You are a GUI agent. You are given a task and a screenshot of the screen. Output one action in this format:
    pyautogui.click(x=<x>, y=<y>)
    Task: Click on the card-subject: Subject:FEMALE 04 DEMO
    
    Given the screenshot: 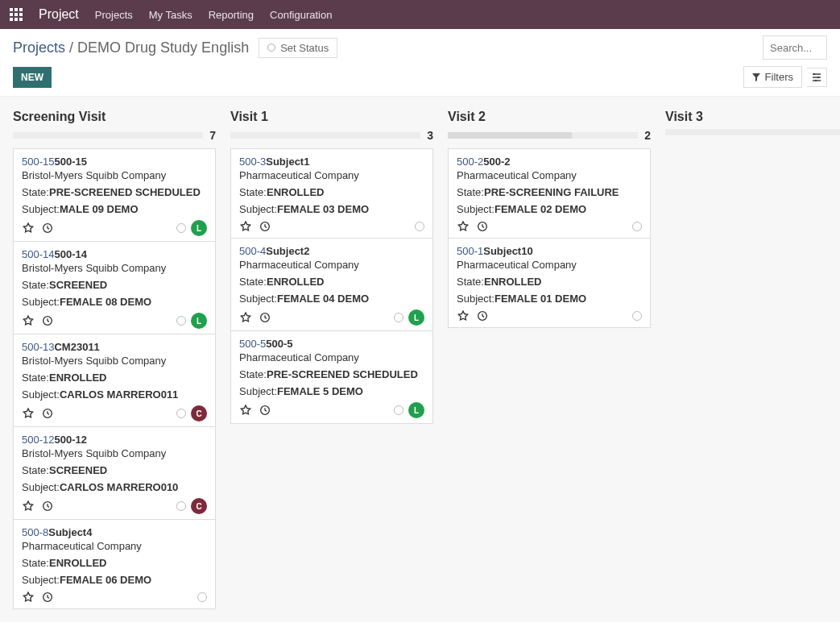 What is the action you would take?
    pyautogui.click(x=332, y=298)
    